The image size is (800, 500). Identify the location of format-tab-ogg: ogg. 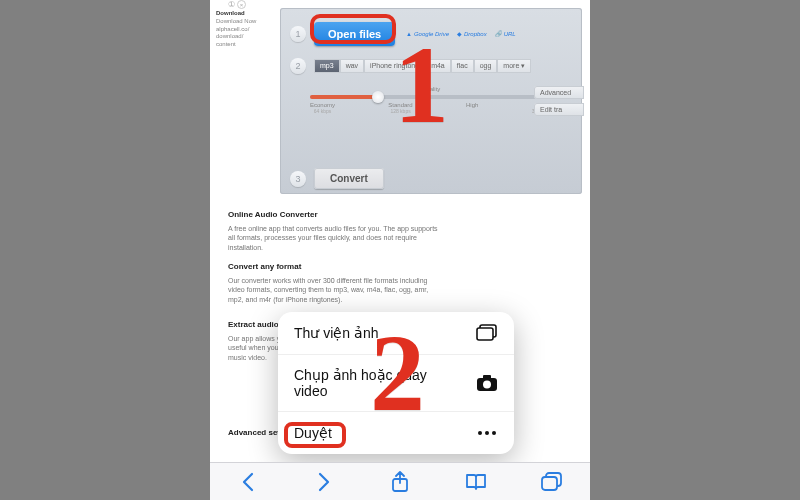
(486, 66).